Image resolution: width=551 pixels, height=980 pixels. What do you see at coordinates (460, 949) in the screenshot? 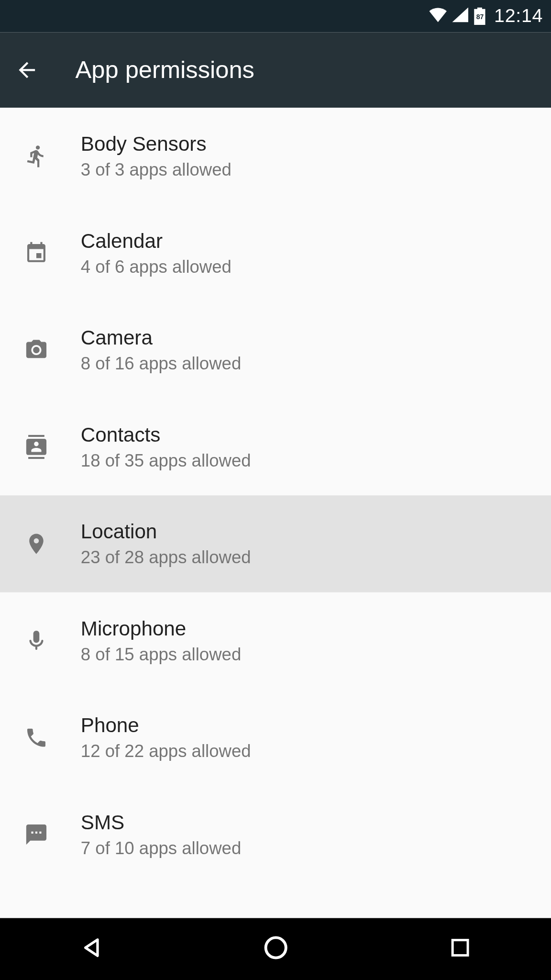
I see `nav-recents-icon` at bounding box center [460, 949].